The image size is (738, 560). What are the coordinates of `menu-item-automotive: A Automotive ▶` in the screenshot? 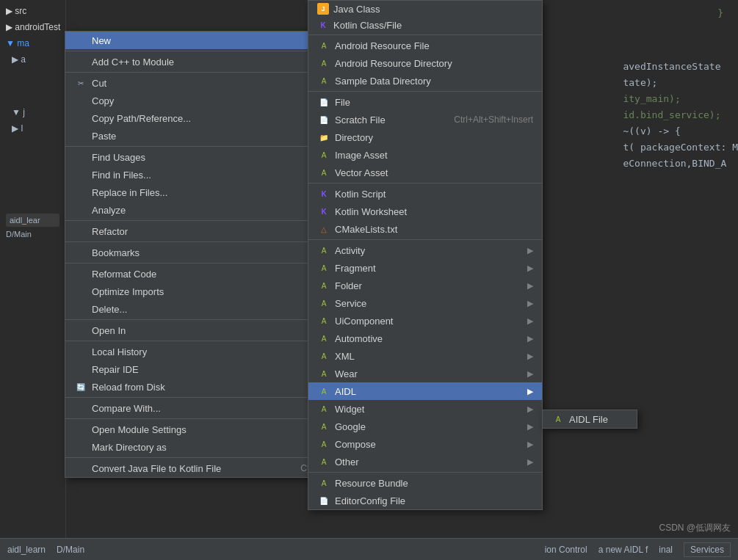 It's located at (425, 338).